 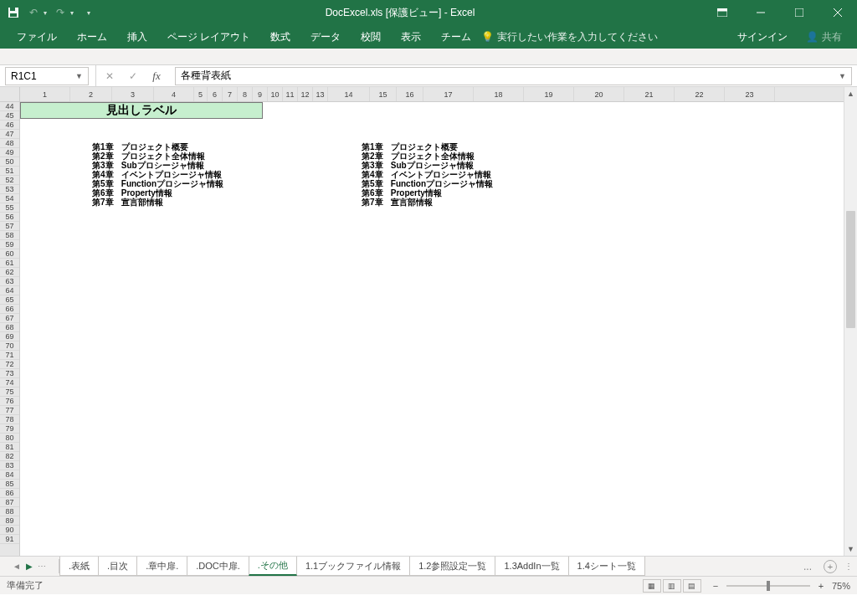 What do you see at coordinates (10, 521) in the screenshot?
I see `row-header: 89` at bounding box center [10, 521].